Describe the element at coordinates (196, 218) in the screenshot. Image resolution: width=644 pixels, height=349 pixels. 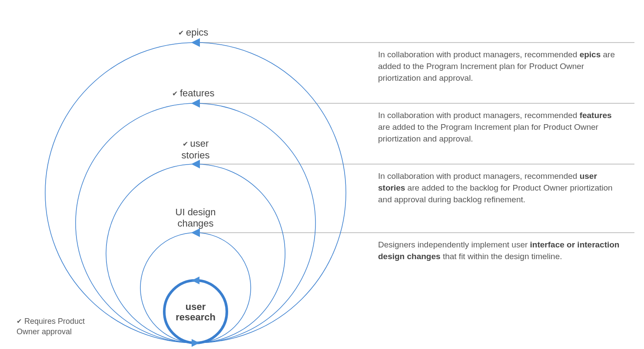
I see `label-ui: UI design changes` at that location.